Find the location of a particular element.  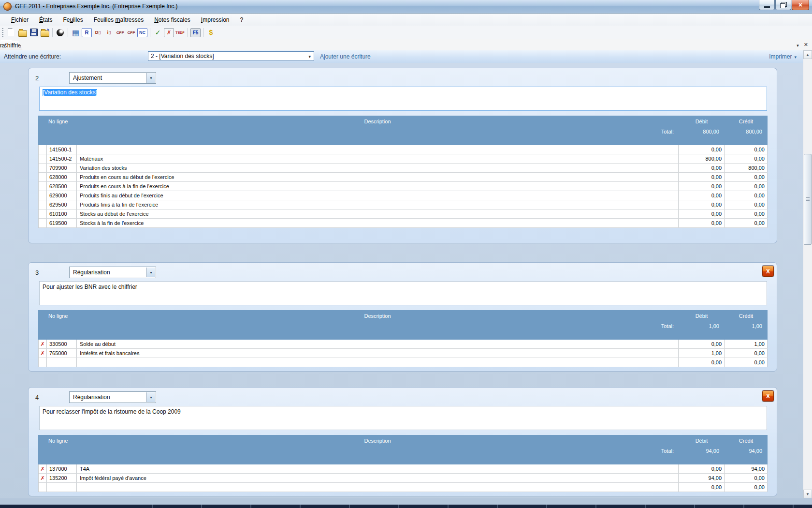

table-row: 628000 Produits en cours au début de l'e… is located at coordinates (403, 177).